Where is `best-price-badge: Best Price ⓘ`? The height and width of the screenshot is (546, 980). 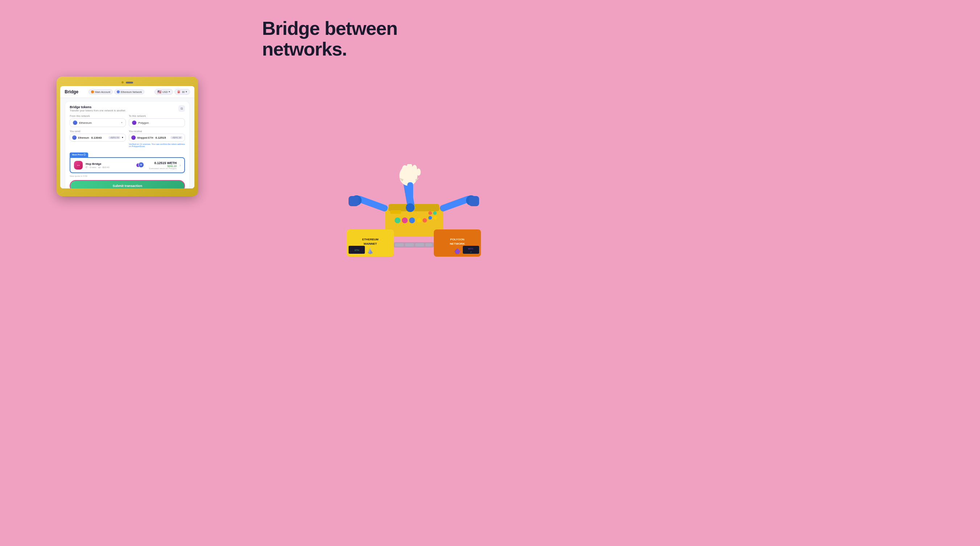 best-price-badge: Best Price ⓘ is located at coordinates (79, 155).